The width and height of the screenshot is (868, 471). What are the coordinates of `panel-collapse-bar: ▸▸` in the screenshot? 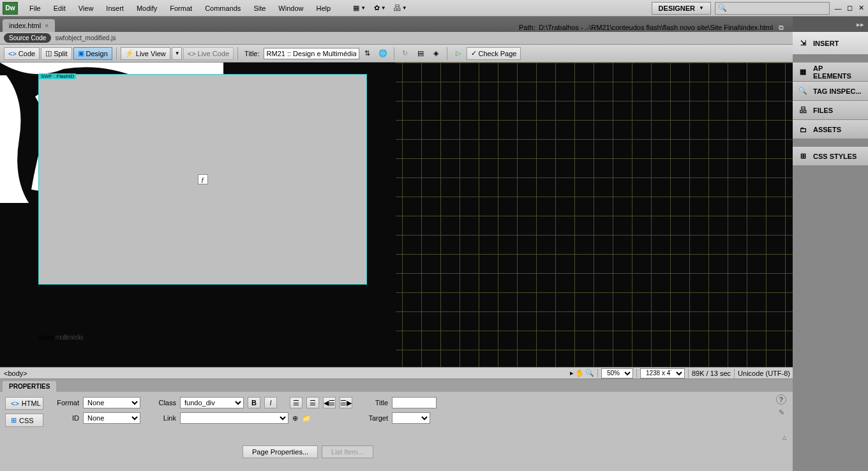 It's located at (830, 24).